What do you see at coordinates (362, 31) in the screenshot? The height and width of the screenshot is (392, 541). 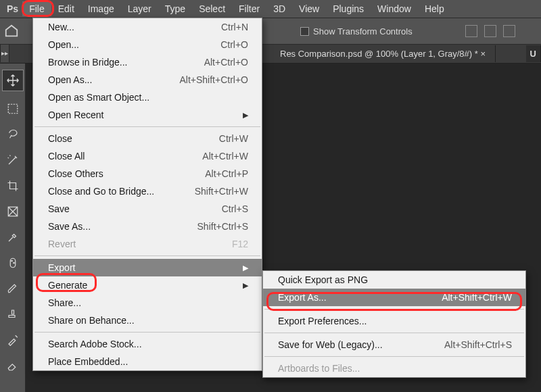 I see `show-transform-controls-label: Show Transform Controls` at bounding box center [362, 31].